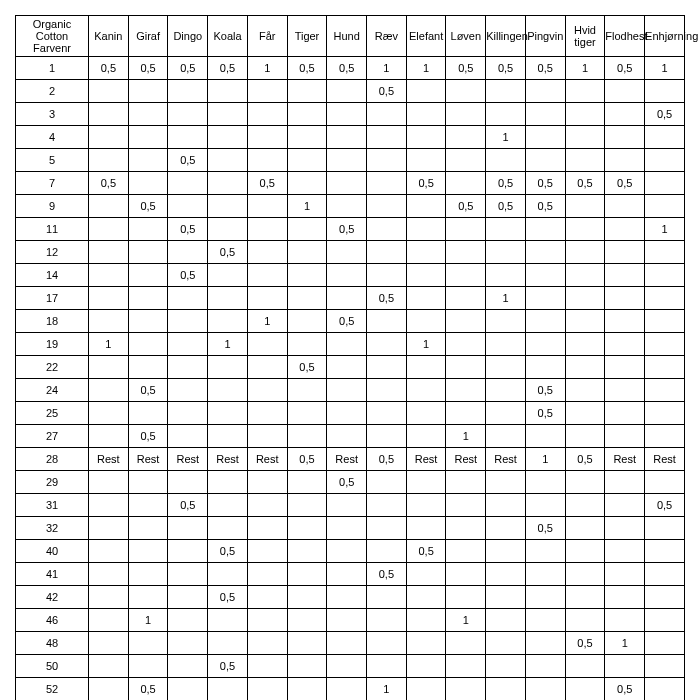 Image resolution: width=700 pixels, height=700 pixels. What do you see at coordinates (350, 598) in the screenshot?
I see `table-row: 420,5` at bounding box center [350, 598].